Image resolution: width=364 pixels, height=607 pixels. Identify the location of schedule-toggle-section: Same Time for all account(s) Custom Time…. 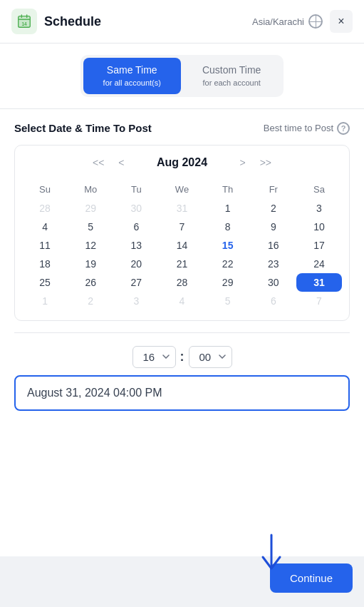
(182, 76).